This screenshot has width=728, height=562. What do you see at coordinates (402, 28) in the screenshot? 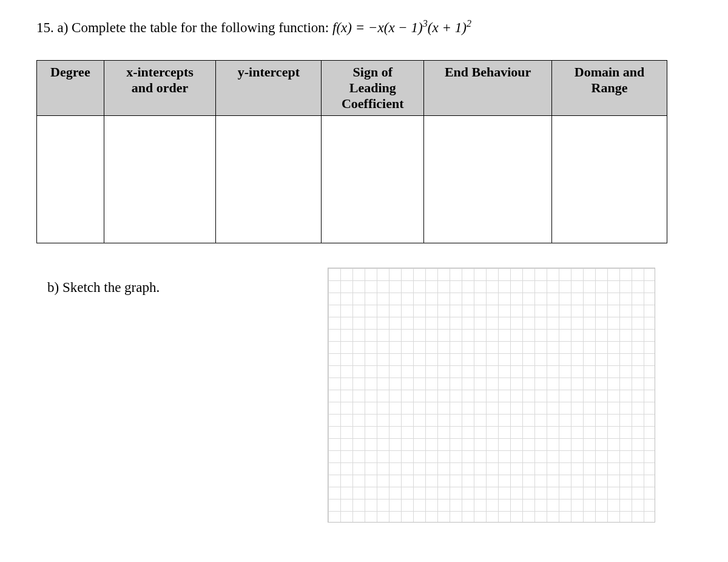
I see `function-expression: f(x) = −x(x − 1)3(x + 1)2` at bounding box center [402, 28].